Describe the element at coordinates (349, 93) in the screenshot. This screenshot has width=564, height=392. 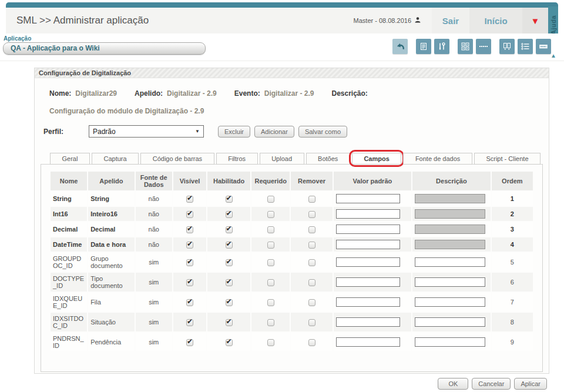
I see `descricao-label: Descrição:` at that location.